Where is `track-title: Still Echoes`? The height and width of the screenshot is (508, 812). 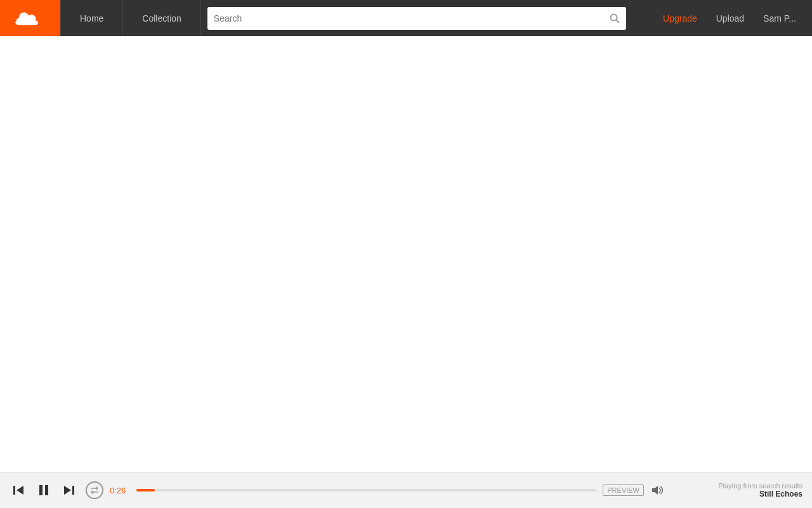 track-title: Still Echoes is located at coordinates (781, 494).